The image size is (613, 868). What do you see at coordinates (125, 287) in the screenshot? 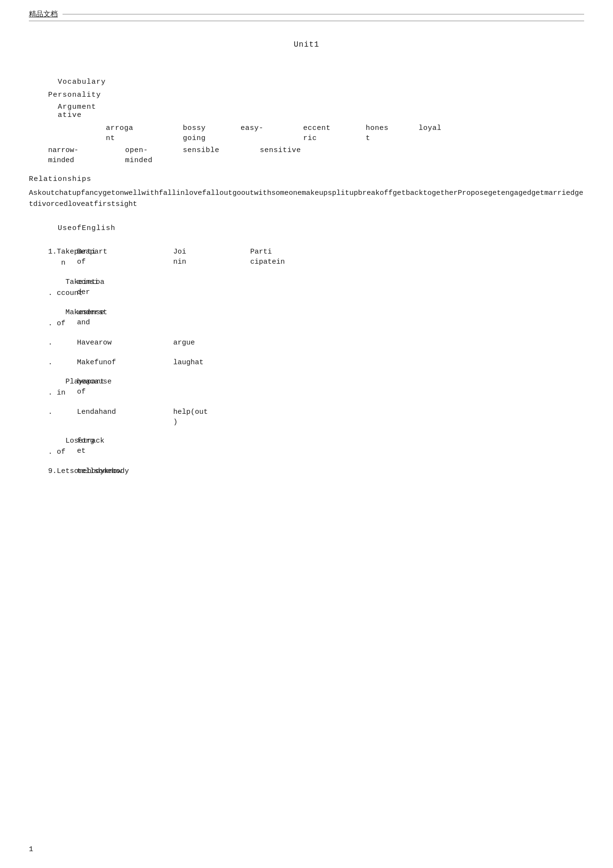
I see `phrase-col2-2: consider` at bounding box center [125, 287].